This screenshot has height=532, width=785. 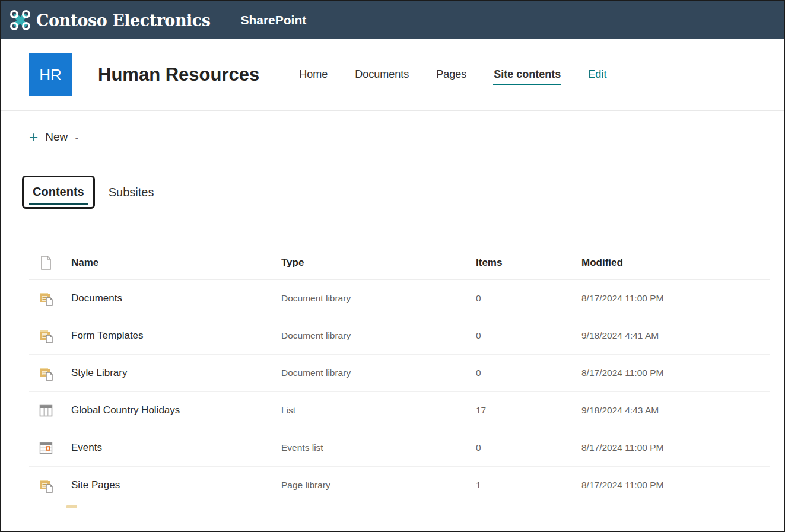 What do you see at coordinates (176, 485) in the screenshot?
I see `row-name: Site Pages` at bounding box center [176, 485].